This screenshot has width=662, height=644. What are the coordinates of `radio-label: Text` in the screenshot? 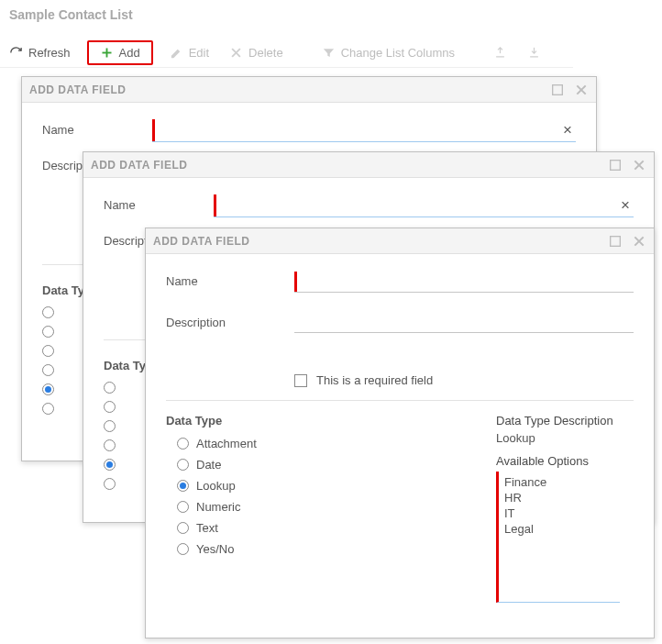 It's located at (207, 528).